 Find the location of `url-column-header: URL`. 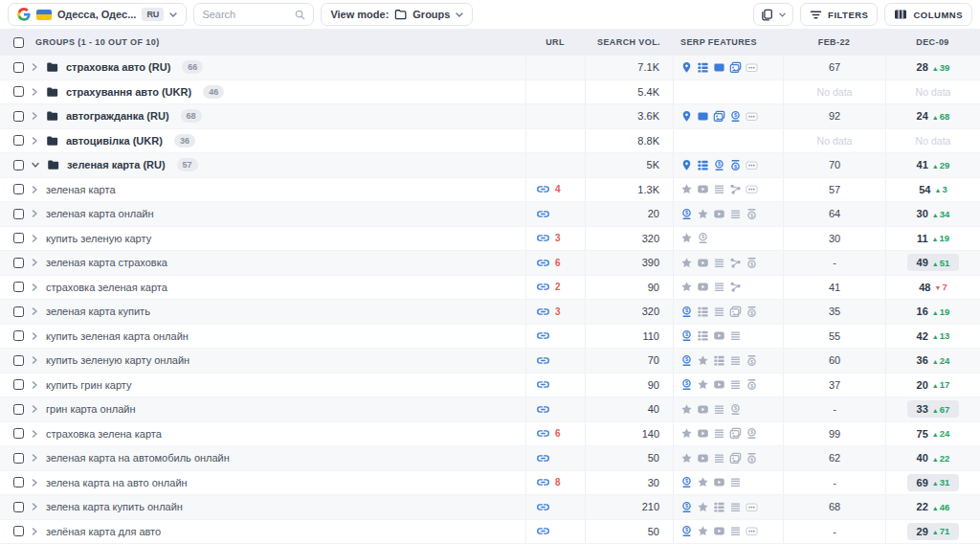

url-column-header: URL is located at coordinates (555, 42).